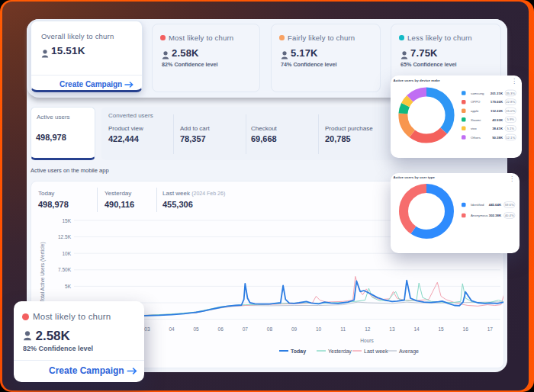  I want to click on svg-text: 5.1%, so click(510, 128).